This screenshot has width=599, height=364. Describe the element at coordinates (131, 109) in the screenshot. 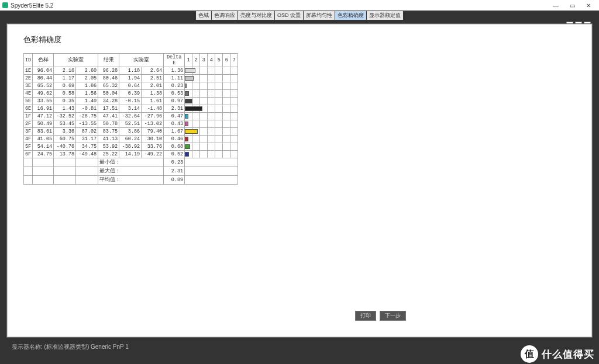

I see `table-row: 6E 16.91 1.43-0.81 17.51 3.14-1.482.31` at that location.